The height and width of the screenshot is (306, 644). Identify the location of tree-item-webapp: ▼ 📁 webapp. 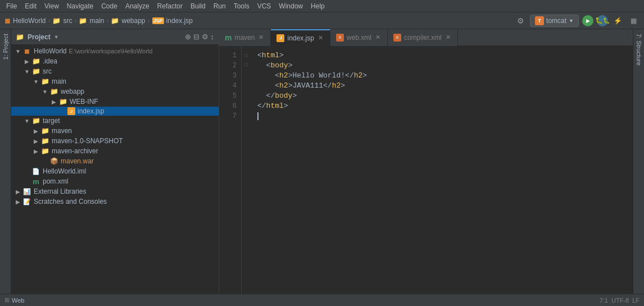
(115, 92).